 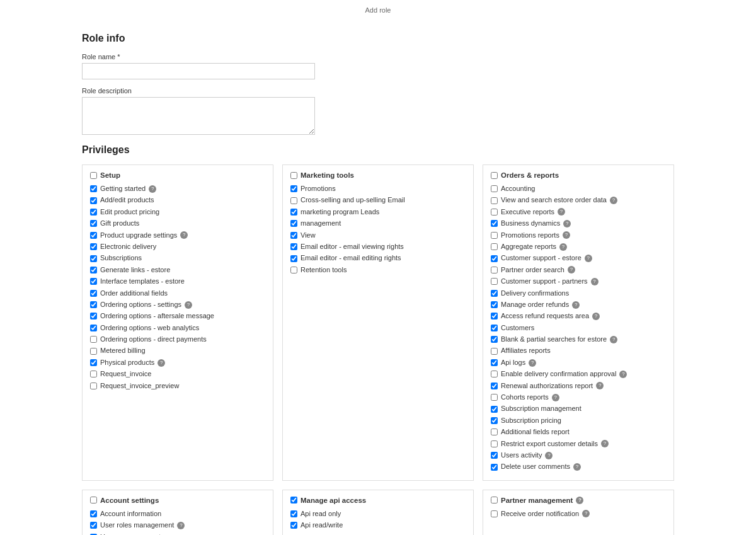 What do you see at coordinates (494, 175) in the screenshot?
I see `orders-reports-header-checkbox` at bounding box center [494, 175].